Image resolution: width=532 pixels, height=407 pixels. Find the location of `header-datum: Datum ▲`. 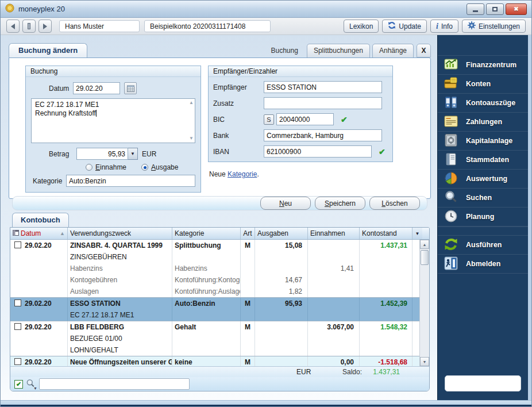

header-datum: Datum ▲ is located at coordinates (39, 233).